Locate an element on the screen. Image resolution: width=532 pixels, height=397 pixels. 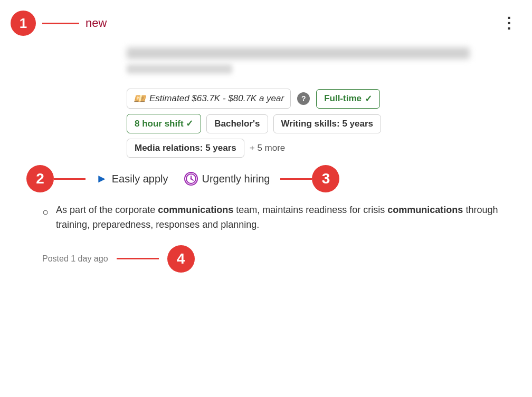
blurred-title-area is located at coordinates (324, 61).